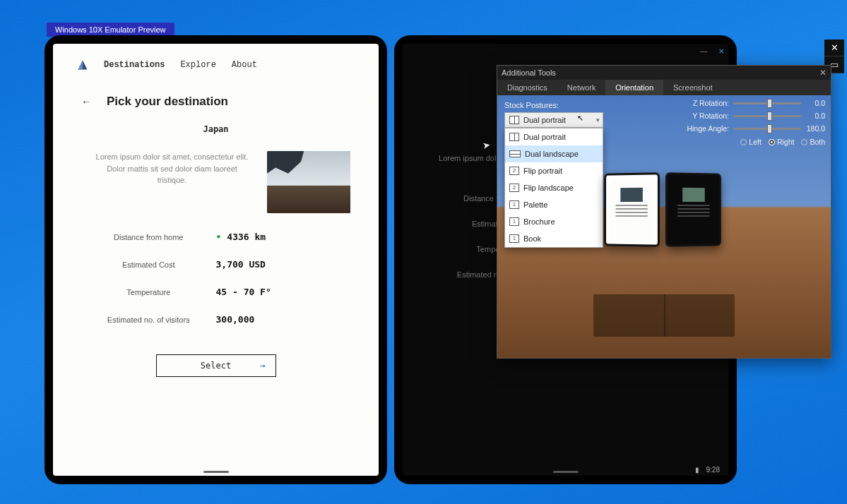 This screenshot has width=847, height=504. I want to click on z-rotation-row: Z Rotation: 0.0, so click(754, 103).